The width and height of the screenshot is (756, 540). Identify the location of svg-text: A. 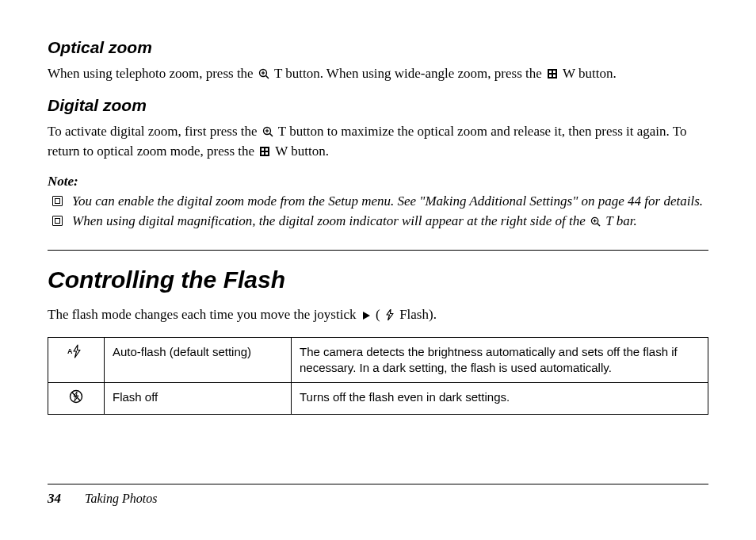
(70, 351).